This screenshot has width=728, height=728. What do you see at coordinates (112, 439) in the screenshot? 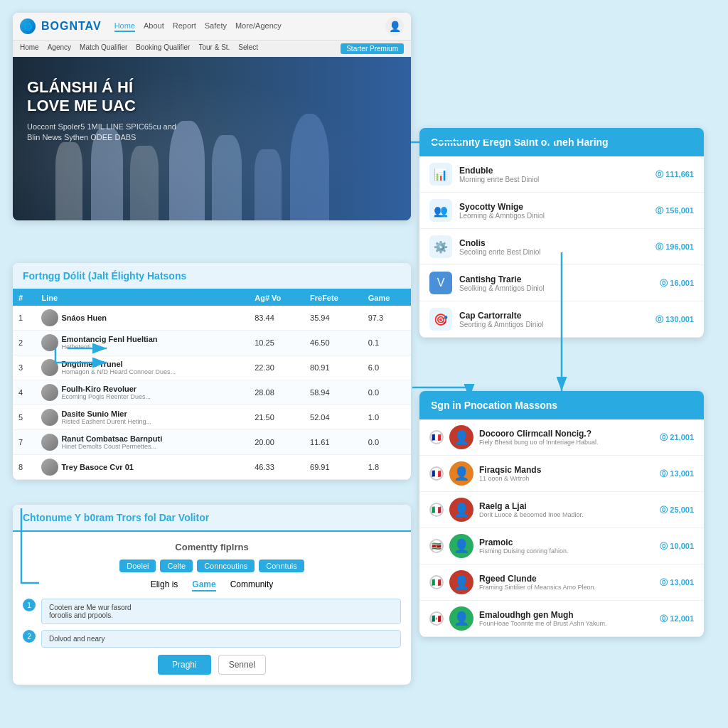
I see `player-name: Ranut Combatsac Barnputi` at bounding box center [112, 439].